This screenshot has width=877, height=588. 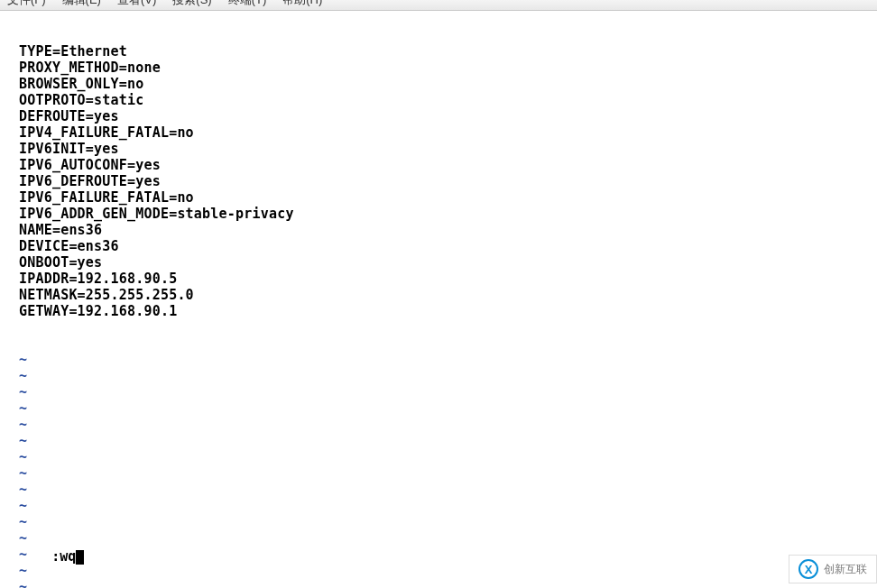 What do you see at coordinates (137, 3) in the screenshot?
I see `menu-view: 查看(V)` at bounding box center [137, 3].